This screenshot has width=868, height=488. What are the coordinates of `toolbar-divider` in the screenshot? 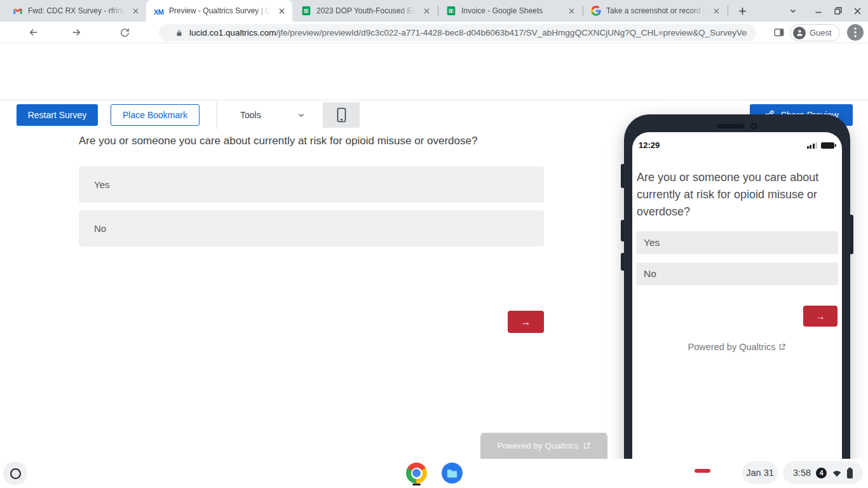 It's located at (217, 115).